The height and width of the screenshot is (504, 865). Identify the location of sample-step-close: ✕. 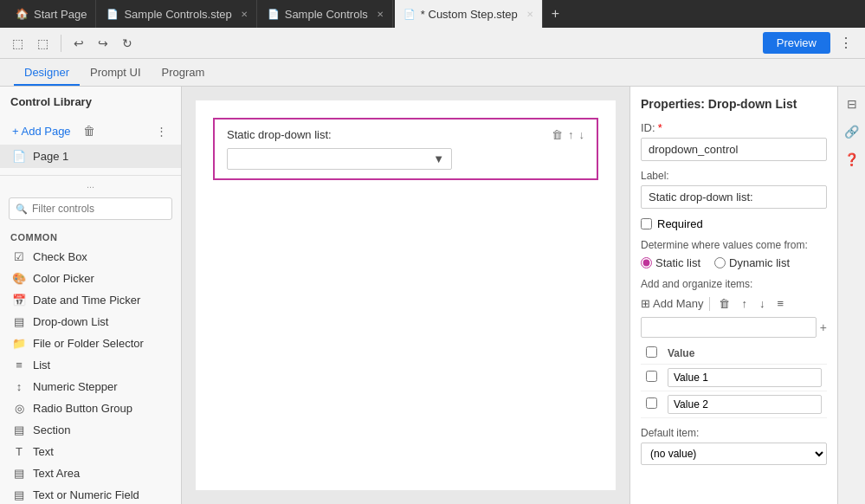
(244, 14).